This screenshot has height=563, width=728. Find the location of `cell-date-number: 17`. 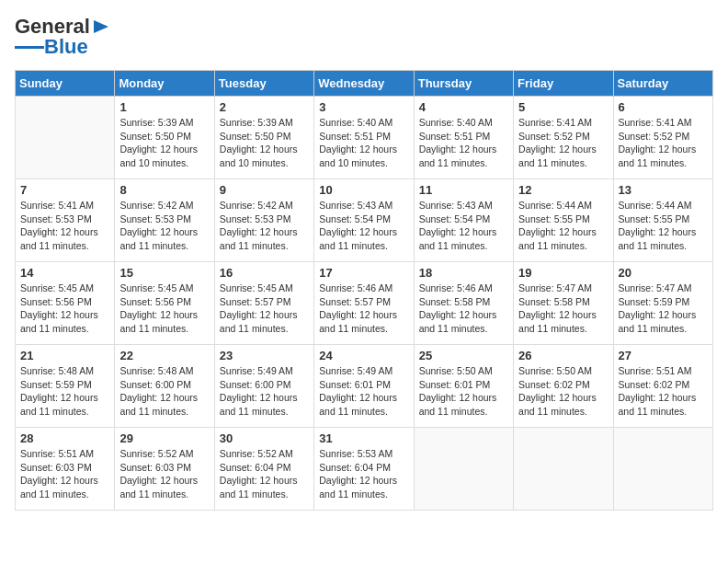

cell-date-number: 17 is located at coordinates (364, 272).